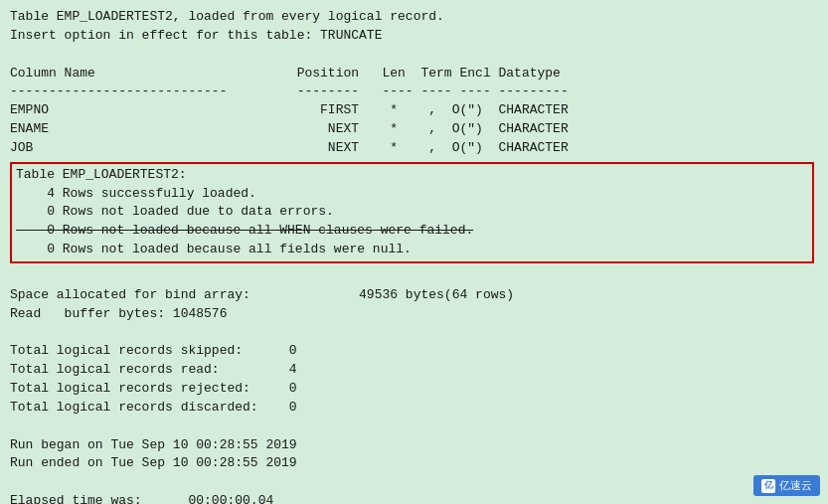  Describe the element at coordinates (412, 175) in the screenshot. I see `table-label: Table EMP_LOADERTEST2:` at that location.